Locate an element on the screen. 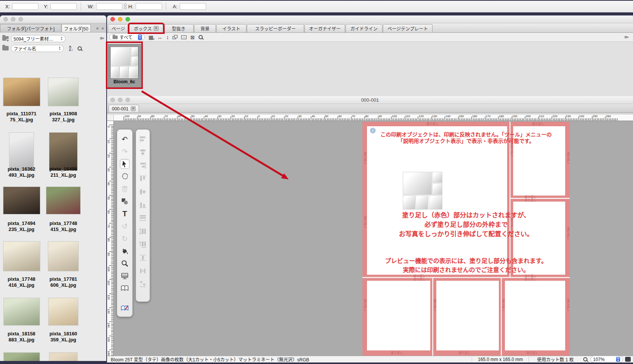  align-right-icon is located at coordinates (143, 165).